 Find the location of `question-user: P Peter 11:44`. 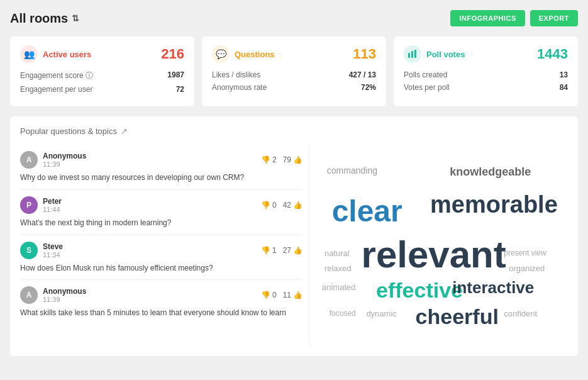

question-user: P Peter 11:44 is located at coordinates (41, 205).